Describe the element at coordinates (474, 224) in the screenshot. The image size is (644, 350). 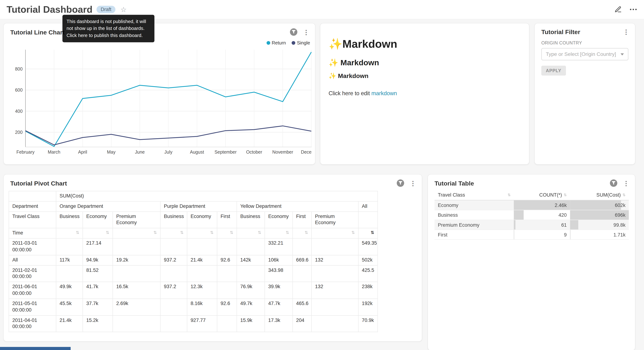
I see `travel-class-cell: Premium Economy` at that location.